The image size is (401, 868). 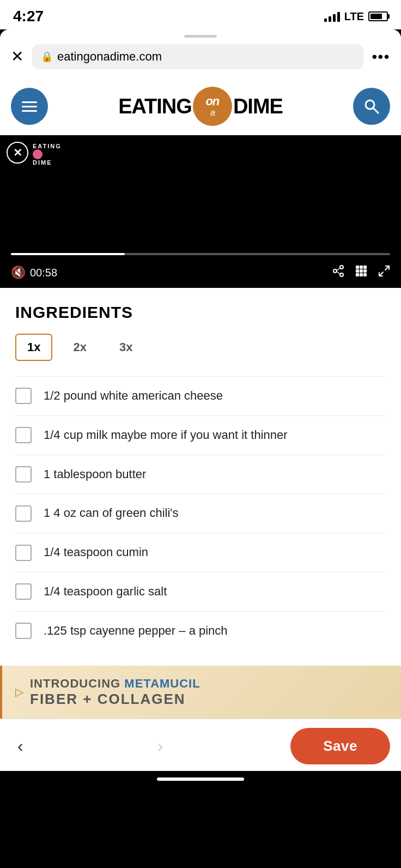 What do you see at coordinates (111, 514) in the screenshot?
I see `ingredient-text-4: 1 4 oz can of green chili's` at bounding box center [111, 514].